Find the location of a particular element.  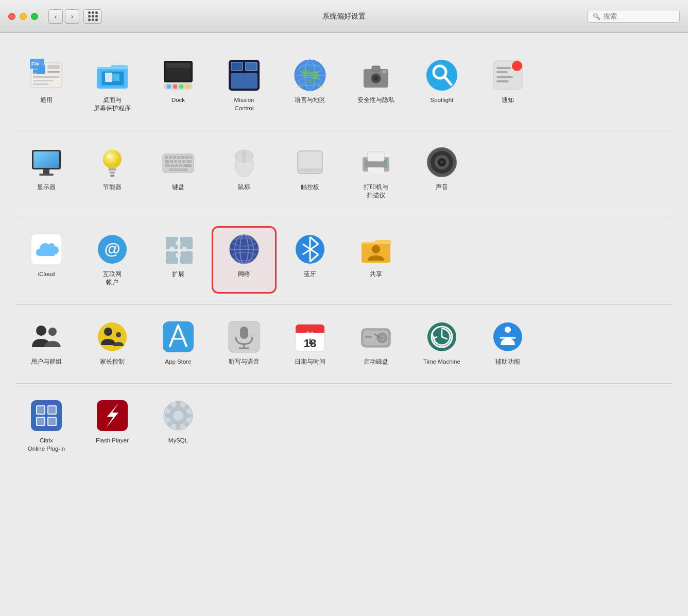

svg-text: JUL is located at coordinates (310, 334).